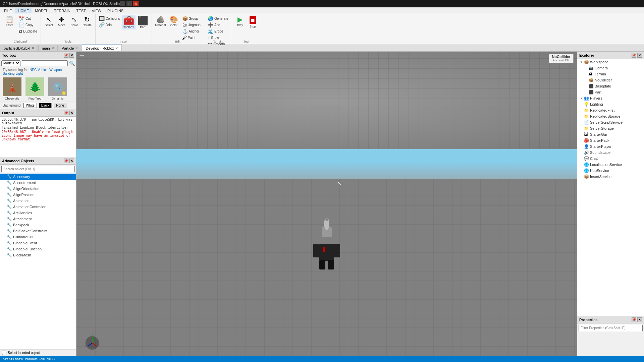 The width and height of the screenshot is (644, 362). Describe the element at coordinates (634, 320) in the screenshot. I see `properties-pin-button: 📌` at that location.